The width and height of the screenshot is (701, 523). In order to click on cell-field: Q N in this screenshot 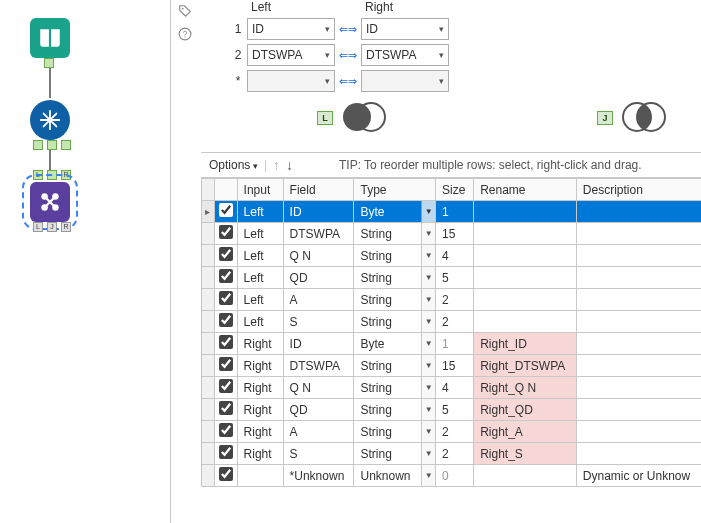, I will do `click(318, 388)`.